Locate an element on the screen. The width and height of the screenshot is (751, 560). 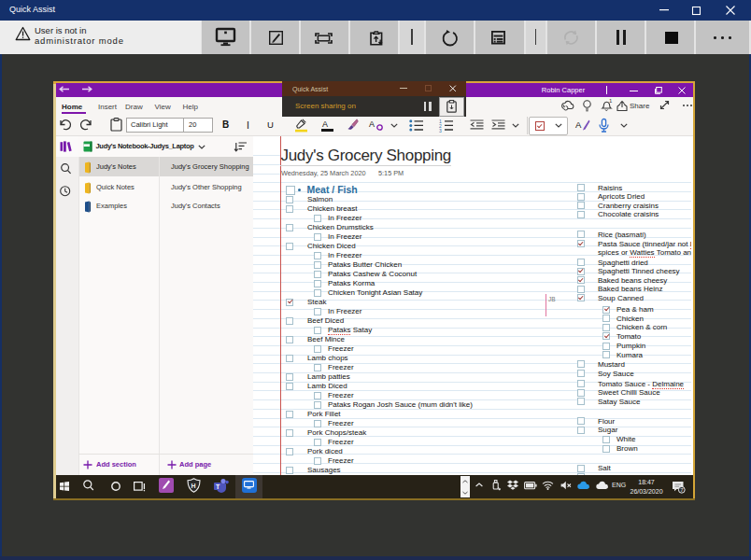
svg-text: T is located at coordinates (219, 487).